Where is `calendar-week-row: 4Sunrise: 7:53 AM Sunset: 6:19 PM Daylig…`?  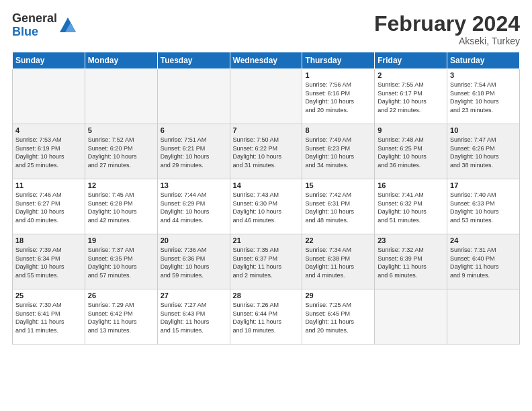
calendar-week-row: 4Sunrise: 7:53 AM Sunset: 6:19 PM Daylig… is located at coordinates (266, 152).